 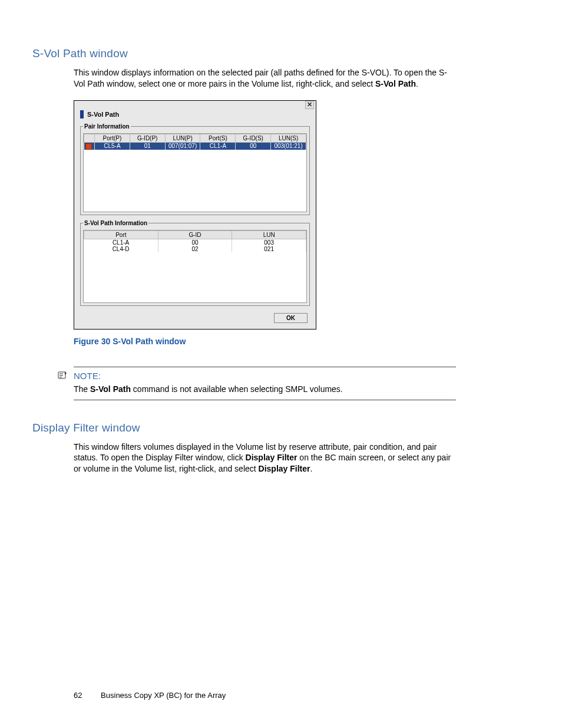 I want to click on svol-cell: CL4-D, so click(x=121, y=249).